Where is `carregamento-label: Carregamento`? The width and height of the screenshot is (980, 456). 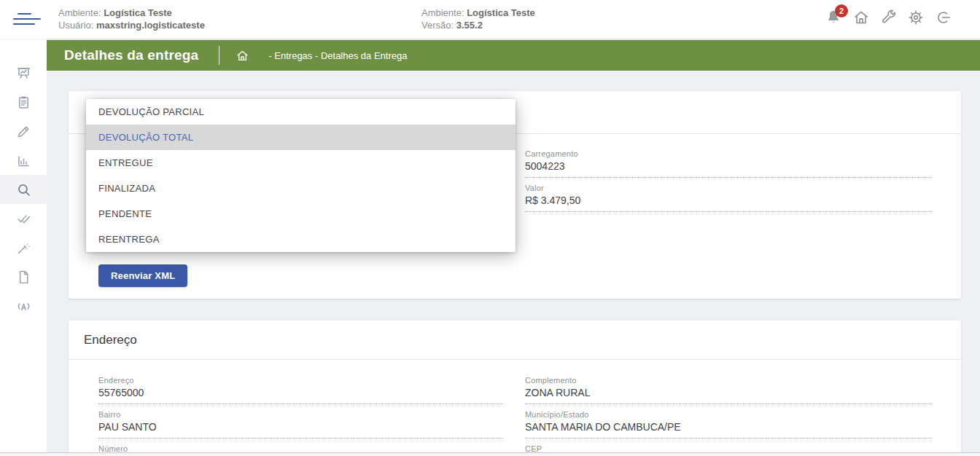 carregamento-label: Carregamento is located at coordinates (728, 154).